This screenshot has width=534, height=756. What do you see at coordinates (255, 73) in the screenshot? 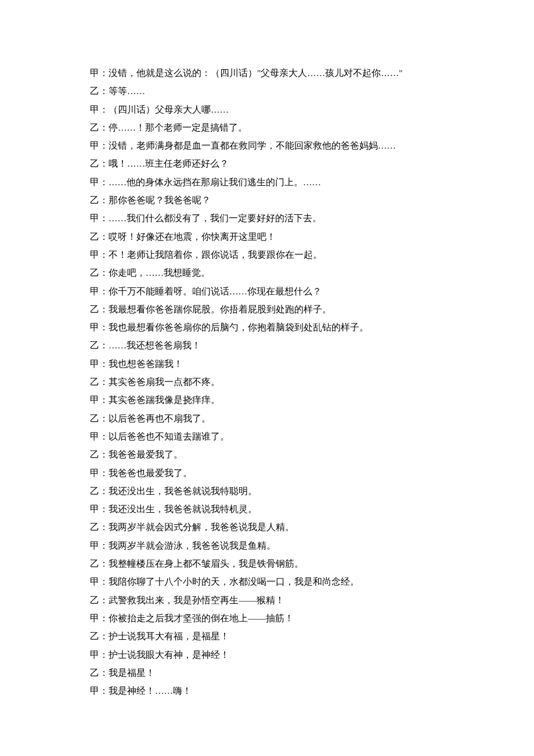
I see `dialogue-text: 没错，他就是这么说的：（四川话）"父母亲大人……孩儿对不起你……"` at bounding box center [255, 73].